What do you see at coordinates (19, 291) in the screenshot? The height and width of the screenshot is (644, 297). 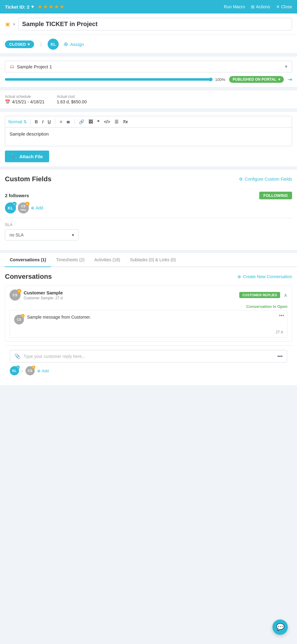 I see `conversation-avatar-badge: O` at bounding box center [19, 291].